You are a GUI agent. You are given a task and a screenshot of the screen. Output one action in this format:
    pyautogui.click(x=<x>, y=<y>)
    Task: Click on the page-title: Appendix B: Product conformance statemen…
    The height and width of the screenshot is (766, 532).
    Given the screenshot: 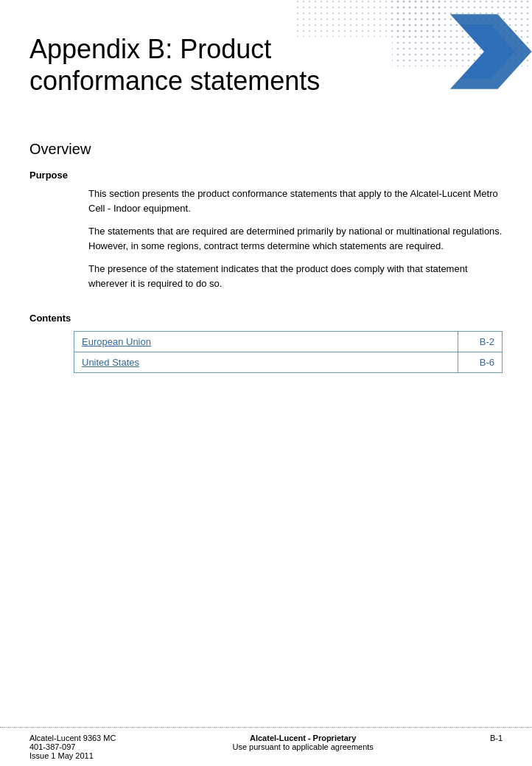 What is the action you would take?
    pyautogui.click(x=184, y=59)
    